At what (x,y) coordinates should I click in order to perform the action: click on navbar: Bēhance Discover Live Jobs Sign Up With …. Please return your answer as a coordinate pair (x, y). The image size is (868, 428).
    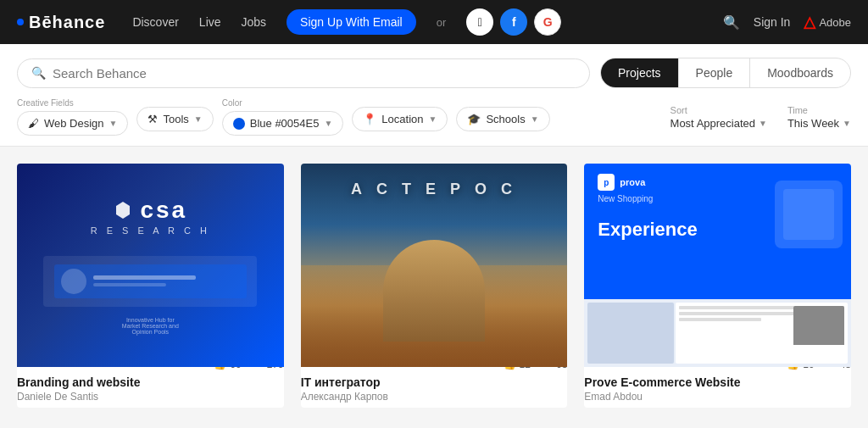
    Looking at the image, I should click on (434, 22).